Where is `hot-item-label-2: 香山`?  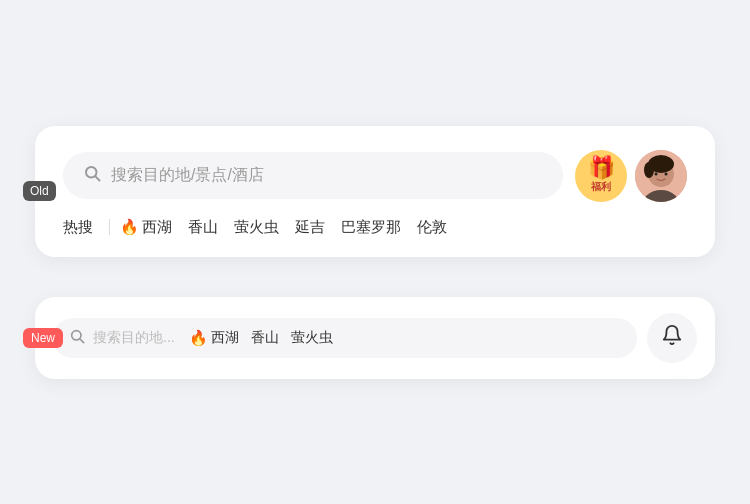 hot-item-label-2: 香山 is located at coordinates (203, 228).